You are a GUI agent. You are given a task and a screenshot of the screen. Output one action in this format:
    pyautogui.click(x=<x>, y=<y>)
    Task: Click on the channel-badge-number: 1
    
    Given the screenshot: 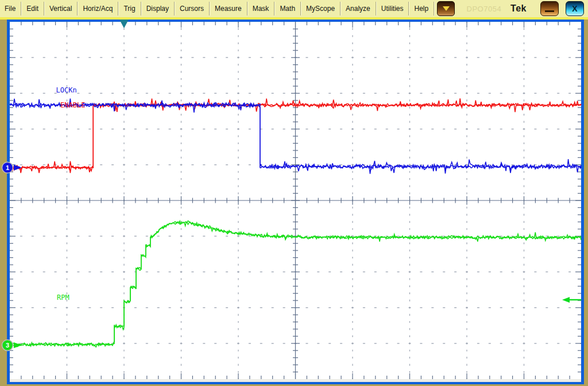 What is the action you would take?
    pyautogui.click(x=7, y=168)
    